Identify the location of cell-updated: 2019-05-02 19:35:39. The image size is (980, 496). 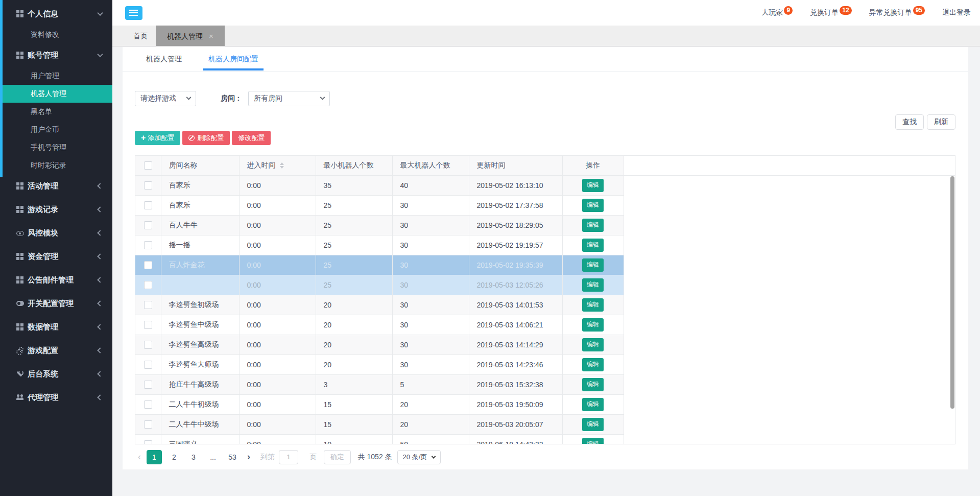
(516, 265).